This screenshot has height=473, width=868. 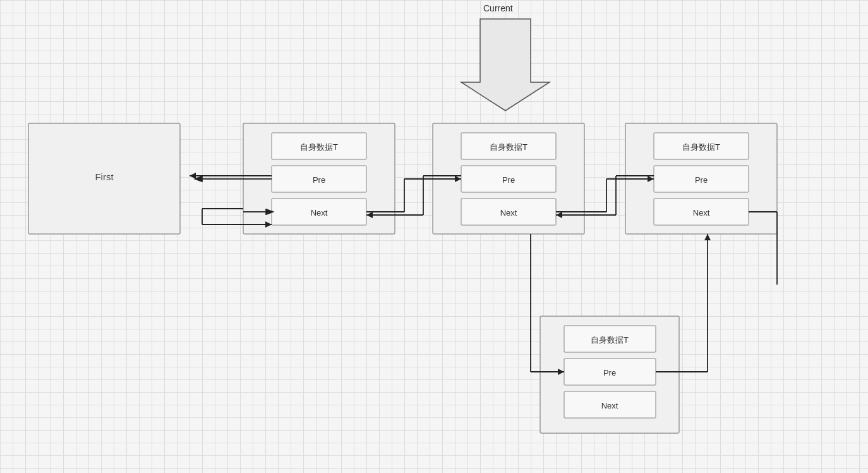 What do you see at coordinates (701, 180) in the screenshot?
I see `node3-pre-label: Pre` at bounding box center [701, 180].